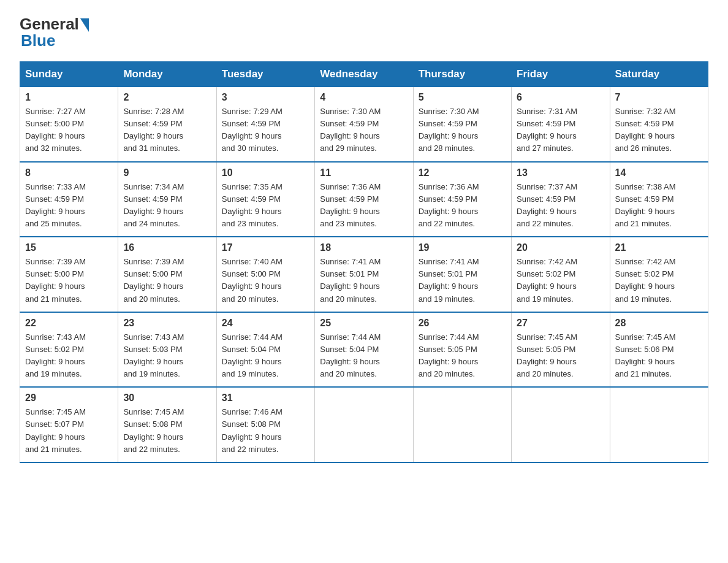 The width and height of the screenshot is (728, 563). Describe the element at coordinates (462, 248) in the screenshot. I see `day-number: 19` at that location.